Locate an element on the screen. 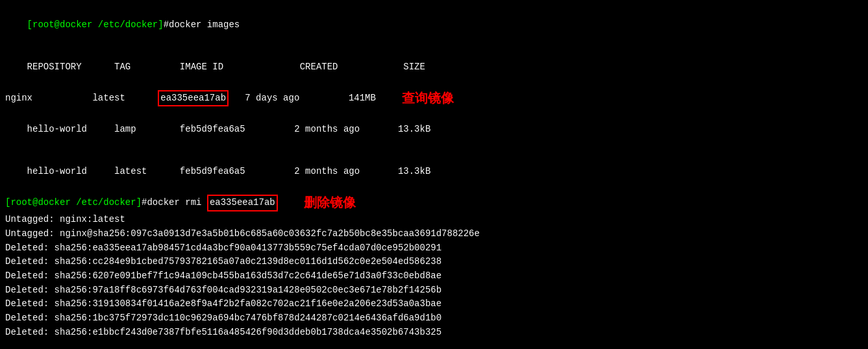 The image size is (868, 349). deleted-5: Deleted: sha256:319130834f01416a2e8f9a4f… is located at coordinates (434, 304).